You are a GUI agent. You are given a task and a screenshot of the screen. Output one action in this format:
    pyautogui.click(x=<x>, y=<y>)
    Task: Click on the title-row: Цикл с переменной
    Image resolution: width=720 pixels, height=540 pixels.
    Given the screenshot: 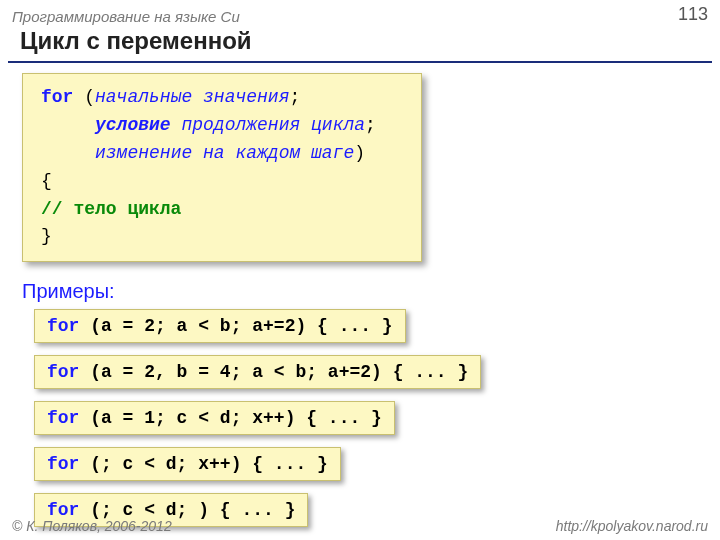 What is the action you would take?
    pyautogui.click(x=360, y=41)
    